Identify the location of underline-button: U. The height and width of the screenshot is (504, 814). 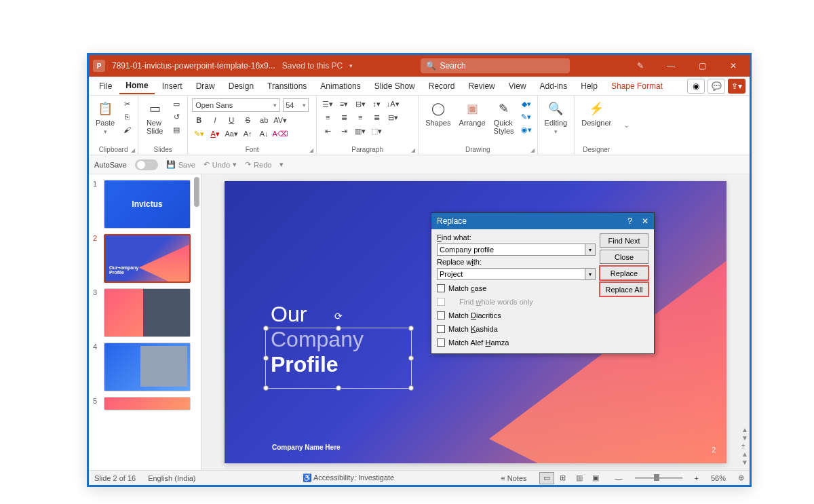
(231, 120).